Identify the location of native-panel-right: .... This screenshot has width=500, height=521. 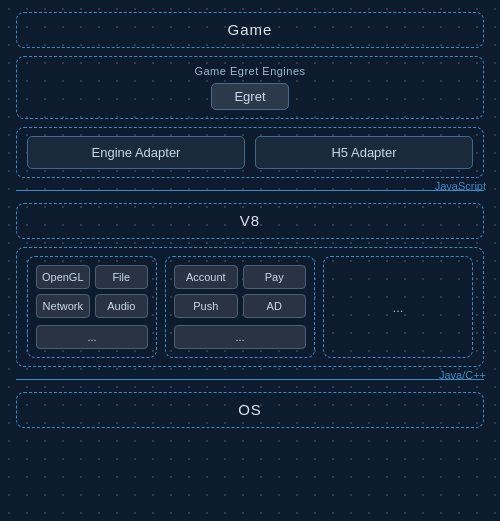
(398, 307).